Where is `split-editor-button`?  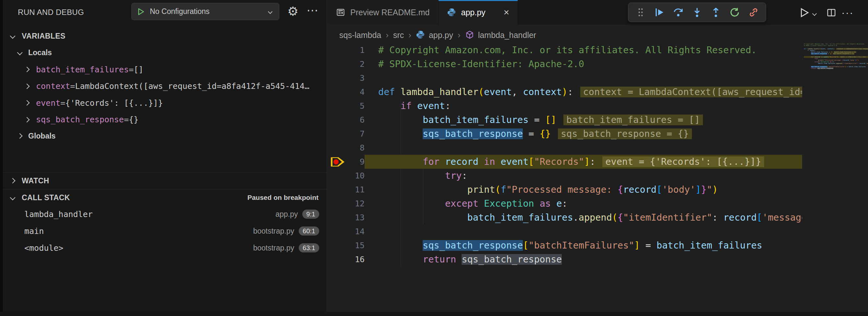 split-editor-button is located at coordinates (832, 13).